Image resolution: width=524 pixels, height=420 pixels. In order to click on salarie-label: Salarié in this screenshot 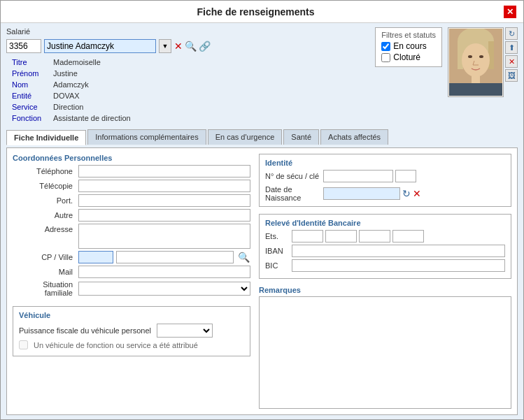, I will do `click(185, 31)`.